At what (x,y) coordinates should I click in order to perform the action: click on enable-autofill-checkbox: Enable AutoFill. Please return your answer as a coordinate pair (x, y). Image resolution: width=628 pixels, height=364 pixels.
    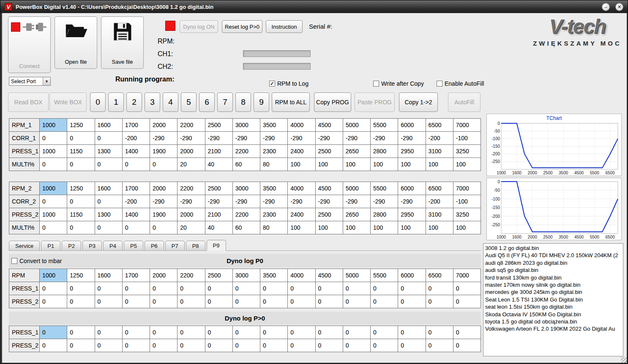
    Looking at the image, I should click on (460, 84).